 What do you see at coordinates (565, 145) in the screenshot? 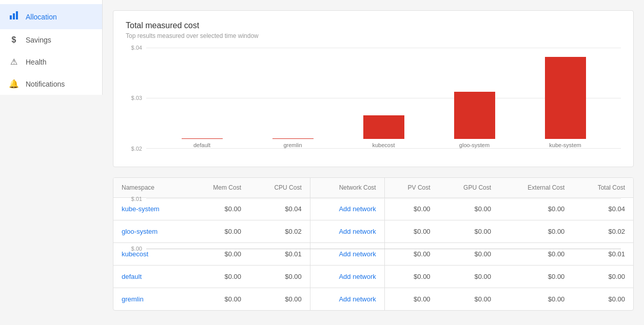
I see `bar-label-kube-system: kube-system` at bounding box center [565, 145].